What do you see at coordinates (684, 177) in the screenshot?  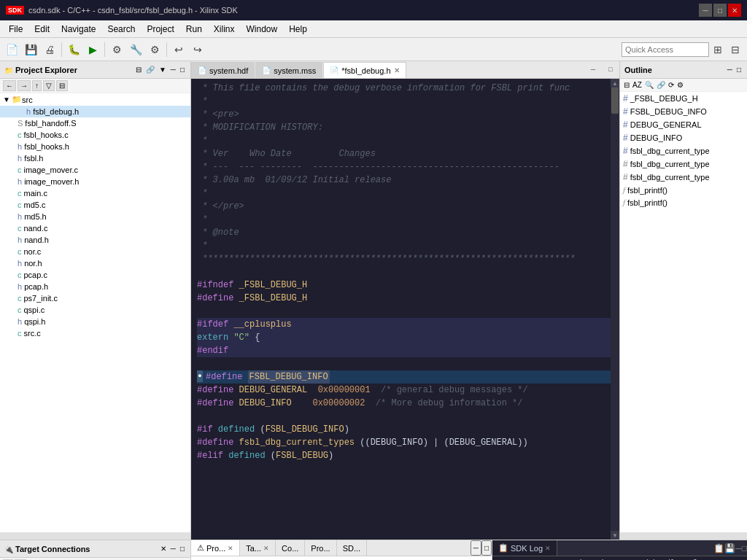 I see `outline-item-dbg-current-3: # fsbl_dbg_current_type` at bounding box center [684, 177].